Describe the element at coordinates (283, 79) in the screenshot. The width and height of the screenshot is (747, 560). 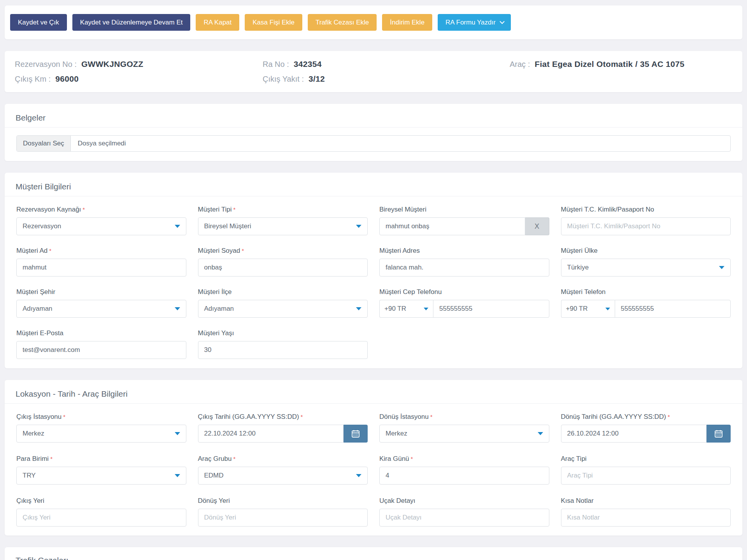
I see `out-fuel-label: Çıkış Yakıt :` at that location.